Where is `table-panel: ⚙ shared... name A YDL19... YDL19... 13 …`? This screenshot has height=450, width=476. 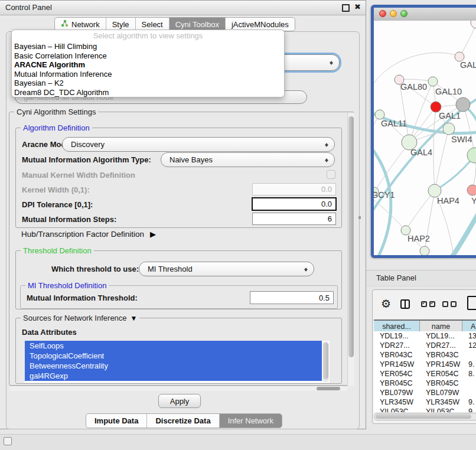
table-panel: ⚙ shared... name A YDL19... YDL19... 13 … is located at coordinates (424, 357).